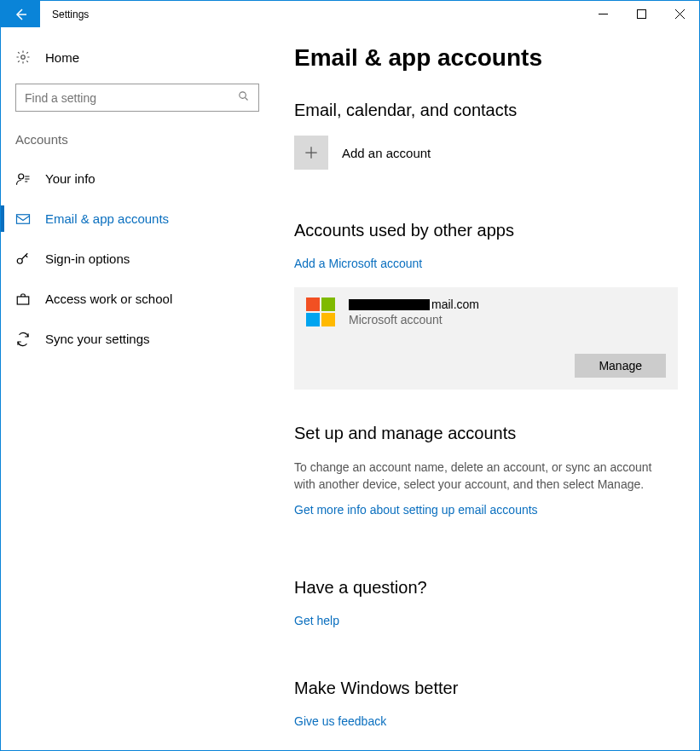  Describe the element at coordinates (604, 14) in the screenshot. I see `minimize-icon` at that location.